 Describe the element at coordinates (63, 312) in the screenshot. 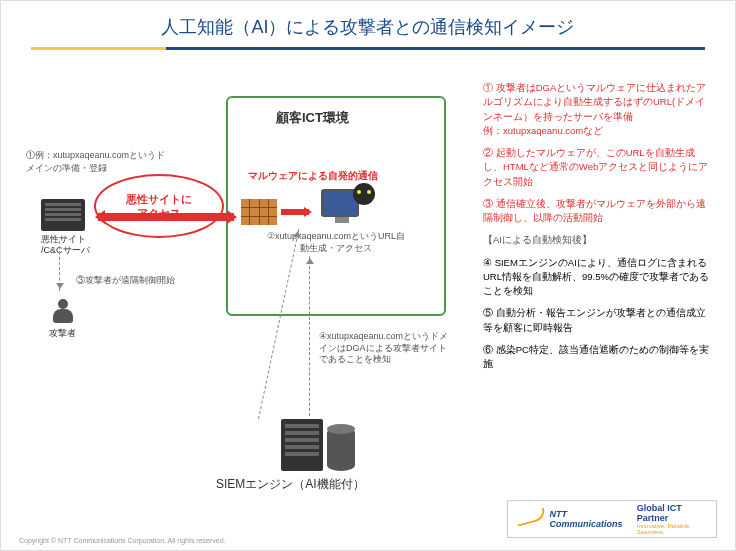

I see `person-icon` at that location.